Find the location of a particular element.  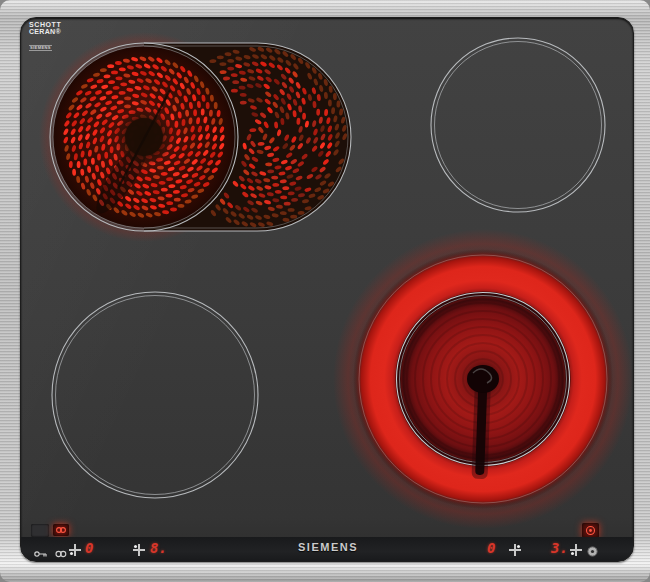

zone-select-front-right-icon is located at coordinates (576, 550).